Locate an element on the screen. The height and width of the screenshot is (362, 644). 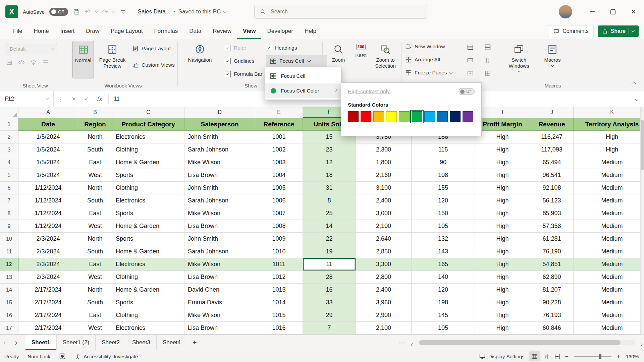
cell-G7: 2,400 is located at coordinates (384, 201).